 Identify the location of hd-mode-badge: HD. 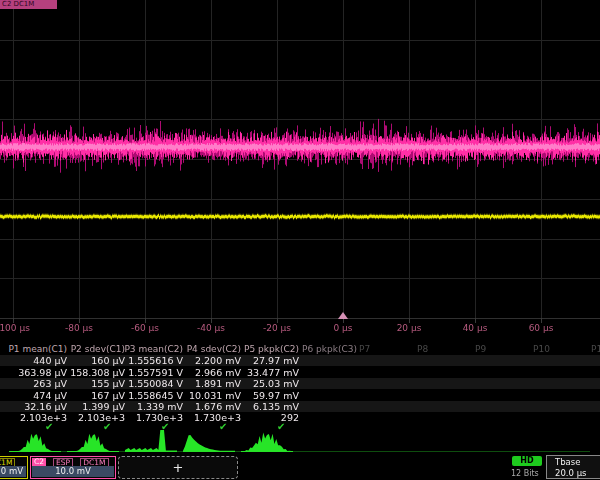
(527, 461).